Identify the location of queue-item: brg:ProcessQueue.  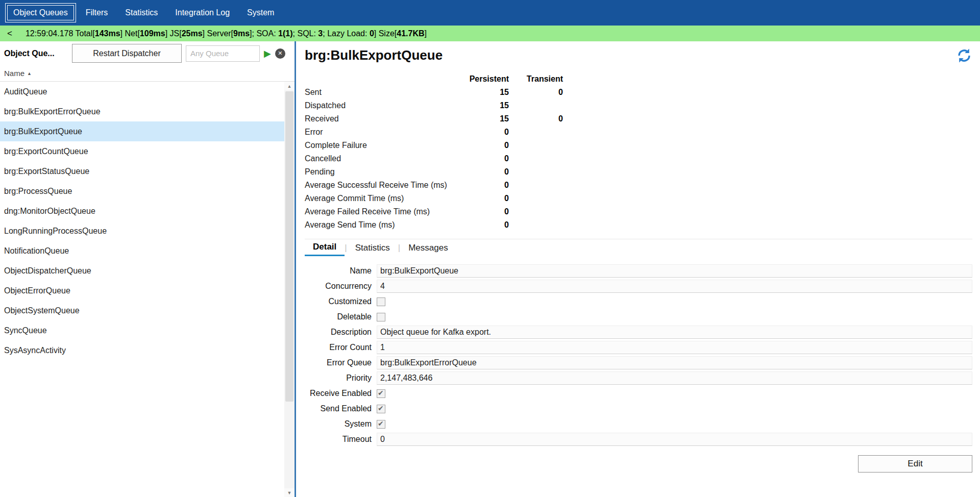
(142, 191).